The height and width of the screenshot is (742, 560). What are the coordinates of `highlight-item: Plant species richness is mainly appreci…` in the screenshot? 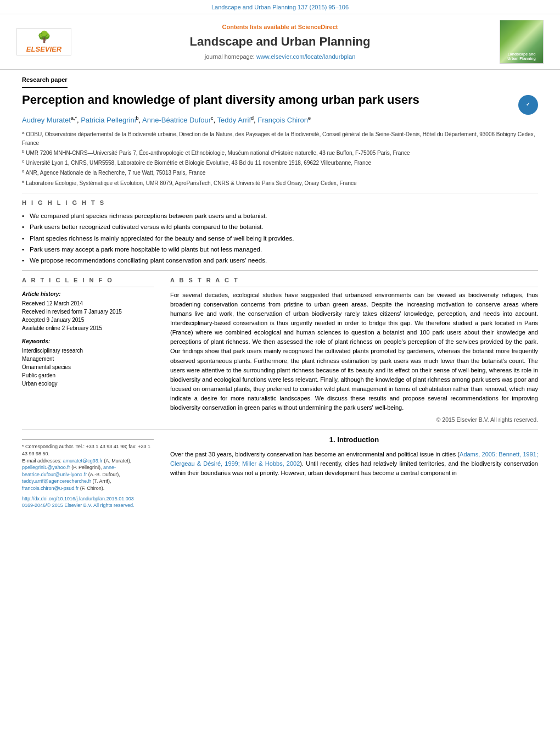 It's located at (280, 238).